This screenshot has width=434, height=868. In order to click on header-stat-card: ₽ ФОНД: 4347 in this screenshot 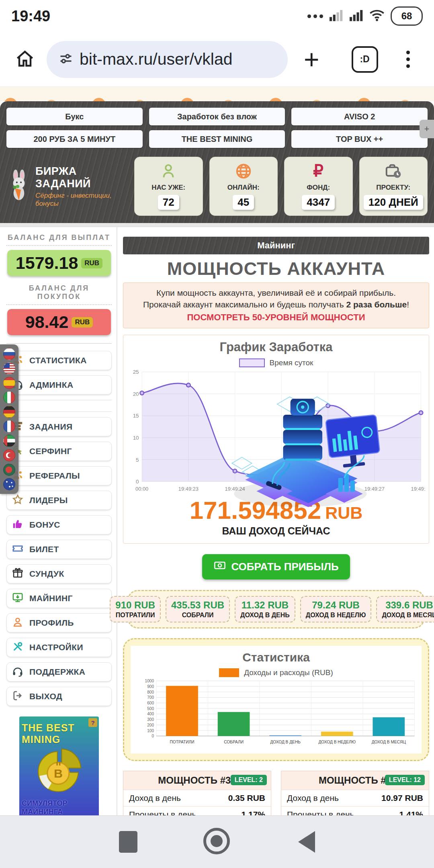, I will do `click(318, 186)`.